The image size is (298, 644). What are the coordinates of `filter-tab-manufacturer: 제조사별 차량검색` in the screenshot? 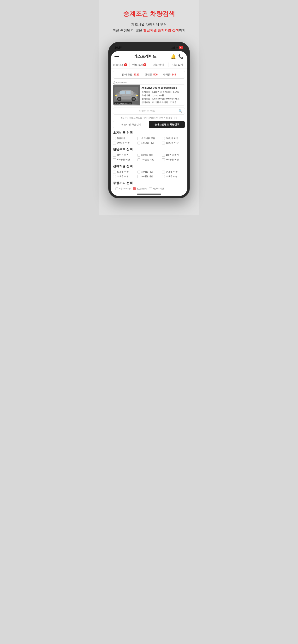 It's located at (131, 124).